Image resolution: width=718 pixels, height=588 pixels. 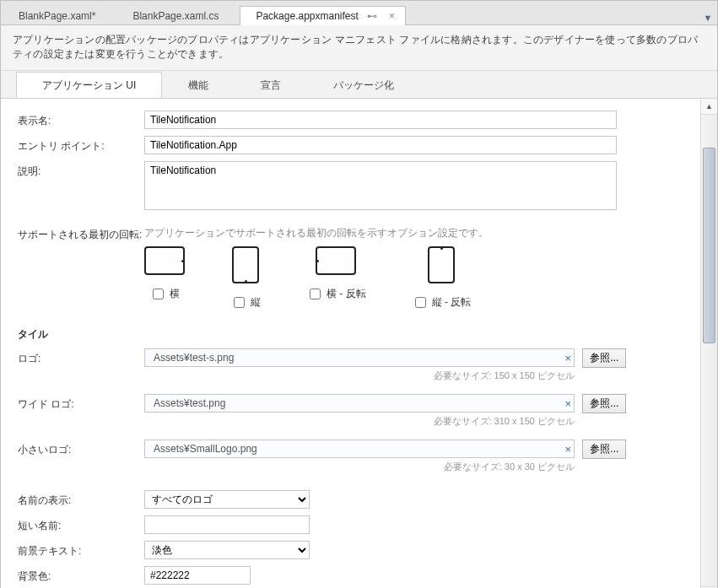 What do you see at coordinates (227, 525) in the screenshot?
I see `shortname-input` at bounding box center [227, 525].